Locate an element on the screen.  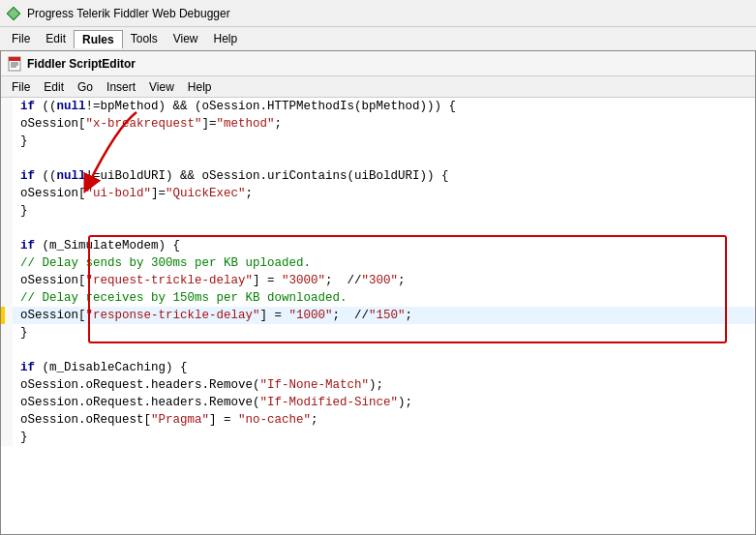
outer-menu-tools: Tools is located at coordinates (144, 39).